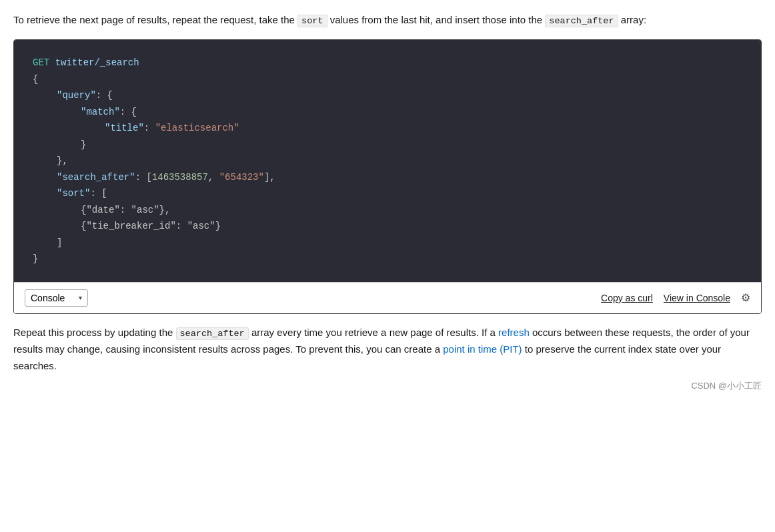 The height and width of the screenshot is (532, 775). Describe the element at coordinates (388, 193) in the screenshot. I see `code-line-sort: "sort": [` at that location.